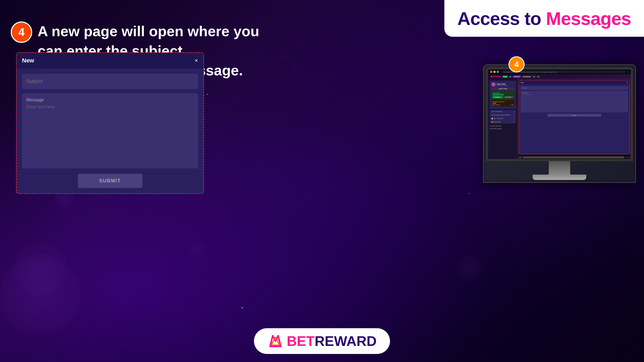 Image resolution: width=644 pixels, height=362 pixels. What do you see at coordinates (503, 117) in the screenshot?
I see `menu-section: 👤 MY PROFILE∨ ⚖ BALANCE MANAGEMENT∨ 📋 BE…` at bounding box center [503, 117].